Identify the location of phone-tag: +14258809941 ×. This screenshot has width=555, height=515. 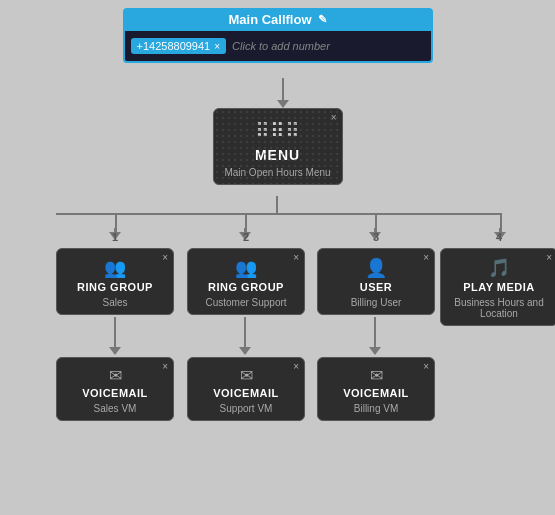
(179, 46).